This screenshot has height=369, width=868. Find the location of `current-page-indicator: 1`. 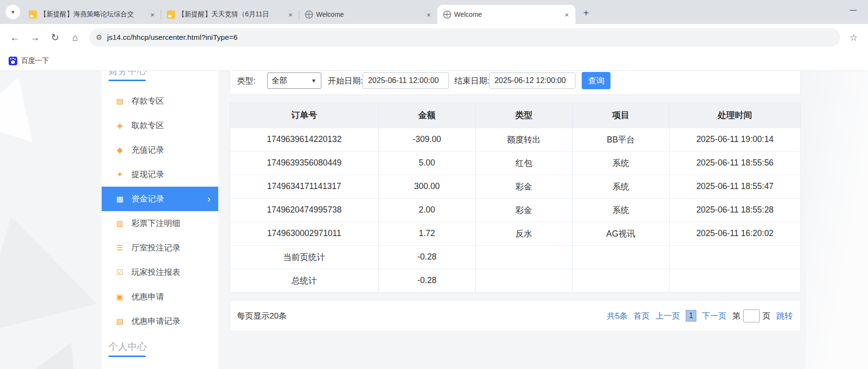

current-page-indicator: 1 is located at coordinates (691, 316).